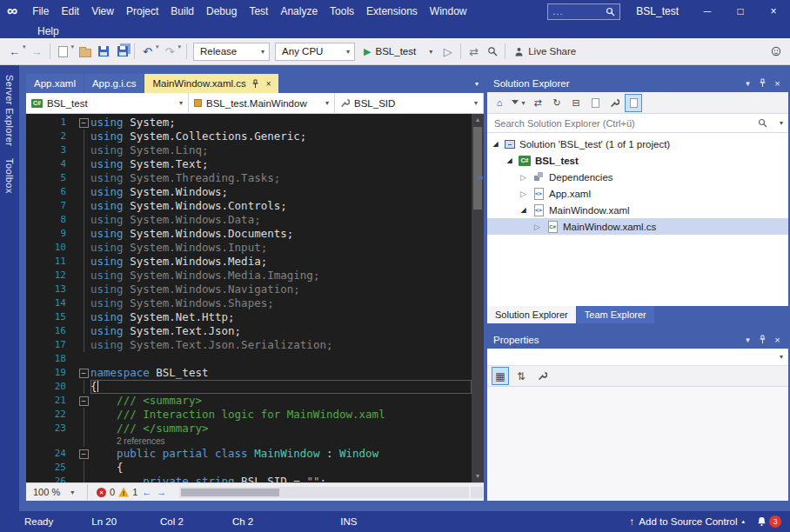  What do you see at coordinates (538, 103) in the screenshot?
I see `sync-with-active-document-button: ⇄` at bounding box center [538, 103].